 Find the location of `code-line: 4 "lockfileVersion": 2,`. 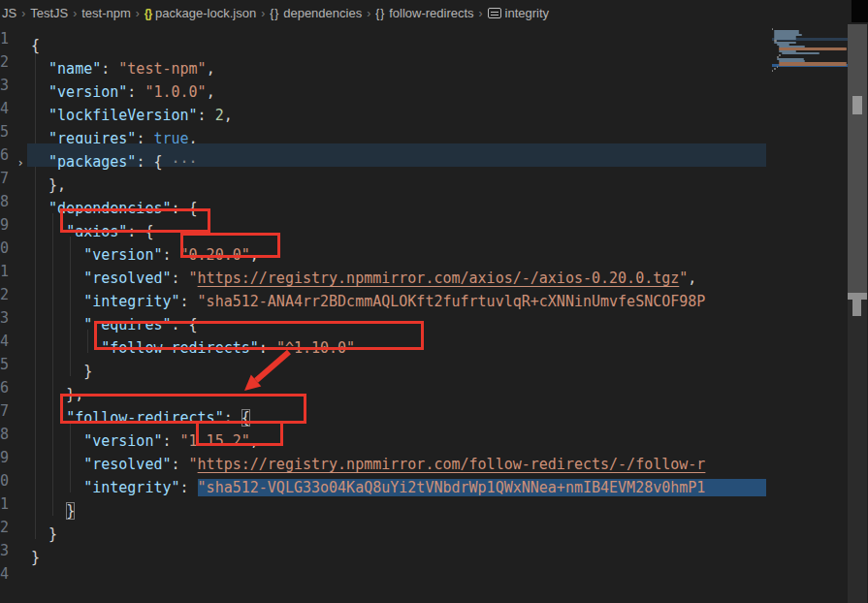

code-line: 4 "lockfileVersion": 2, is located at coordinates (383, 109).